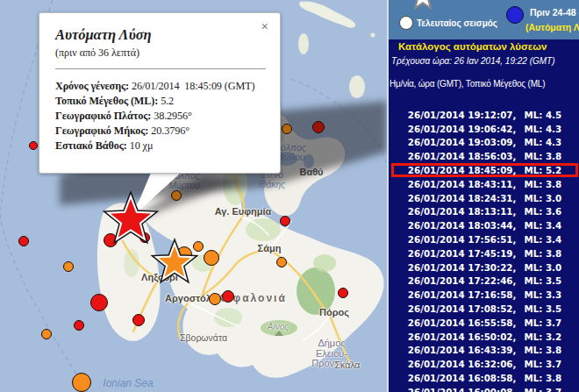  I want to click on catalog-row: 26/01/2014 16:43:39,ML: 3.8, so click(484, 351).